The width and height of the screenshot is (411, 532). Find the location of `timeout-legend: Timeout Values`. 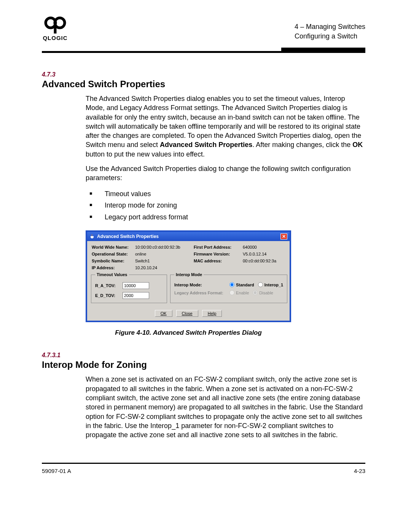

timeout-legend: Timeout Values is located at coordinates (112, 275).